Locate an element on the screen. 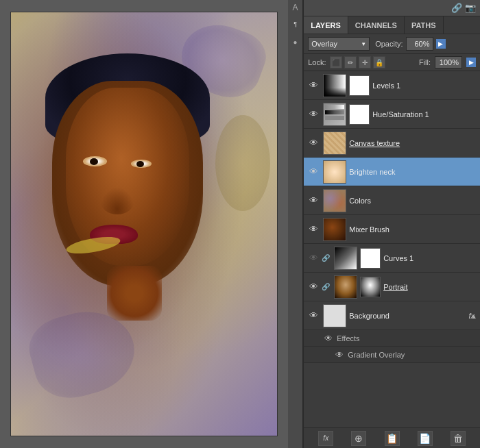 The width and height of the screenshot is (480, 448). layer-visibility-portrait: 👁 is located at coordinates (313, 286).